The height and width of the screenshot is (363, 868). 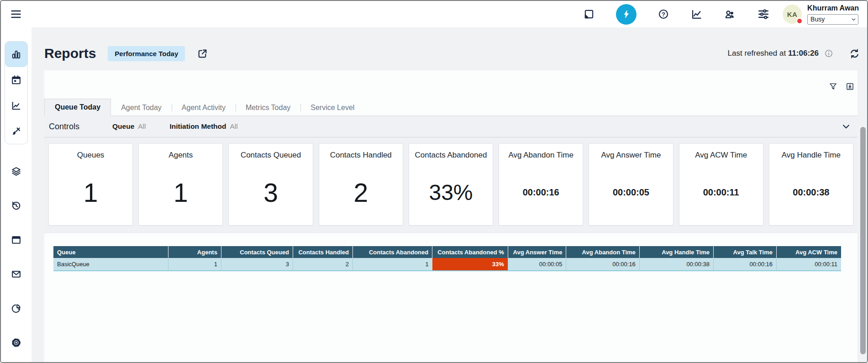 I want to click on kpi-value: 33%, so click(x=451, y=193).